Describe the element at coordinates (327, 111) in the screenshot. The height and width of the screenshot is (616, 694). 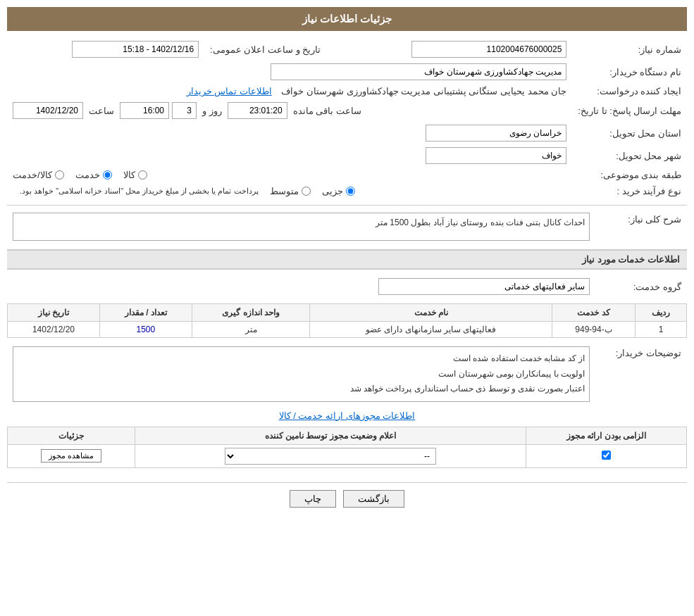
I see `deadline-remaining-label: ساعت باقی مانده` at that location.